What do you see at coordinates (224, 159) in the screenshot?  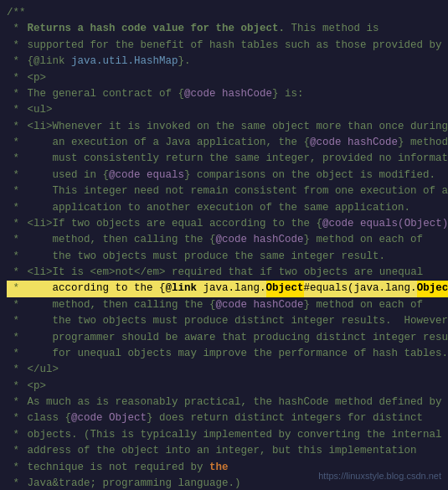 I see `line-10: * must consistently return the same inte…` at bounding box center [224, 159].